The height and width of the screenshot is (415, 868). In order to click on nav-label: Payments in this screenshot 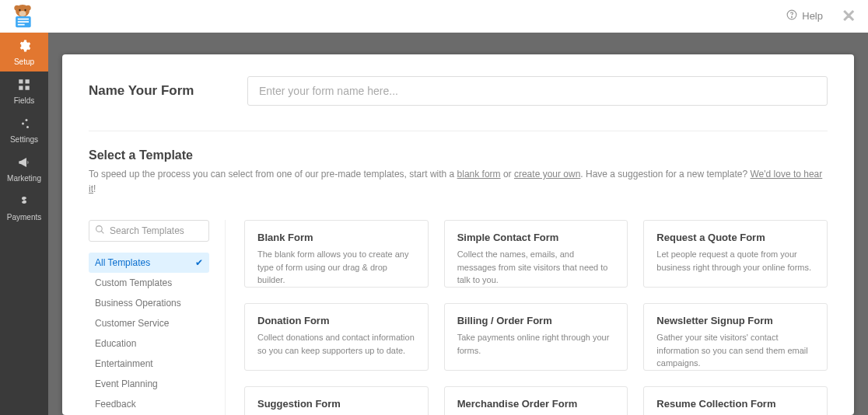, I will do `click(24, 218)`.